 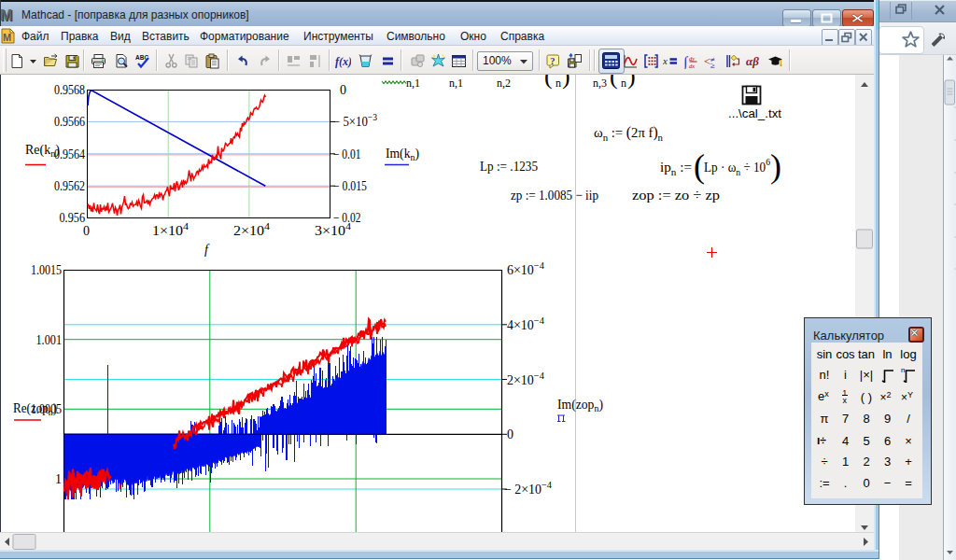 I want to click on svg-text: 0.9566, so click(x=69, y=121).